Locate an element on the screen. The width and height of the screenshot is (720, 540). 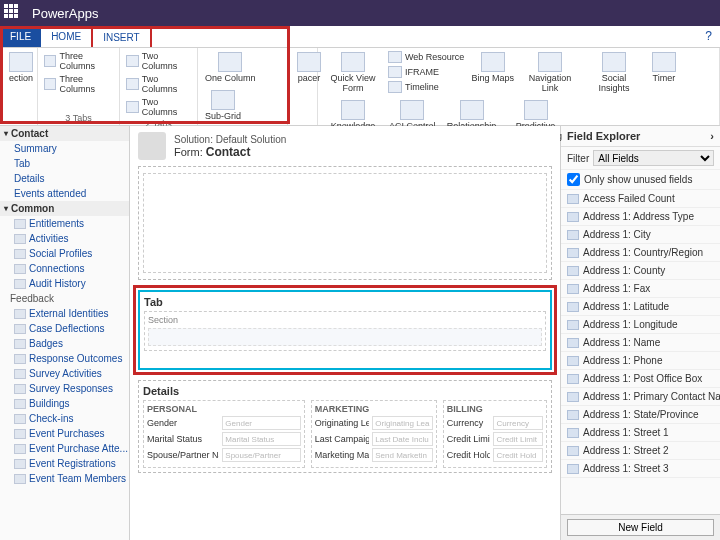
nav-item: Summary is located at coordinates (64, 148).